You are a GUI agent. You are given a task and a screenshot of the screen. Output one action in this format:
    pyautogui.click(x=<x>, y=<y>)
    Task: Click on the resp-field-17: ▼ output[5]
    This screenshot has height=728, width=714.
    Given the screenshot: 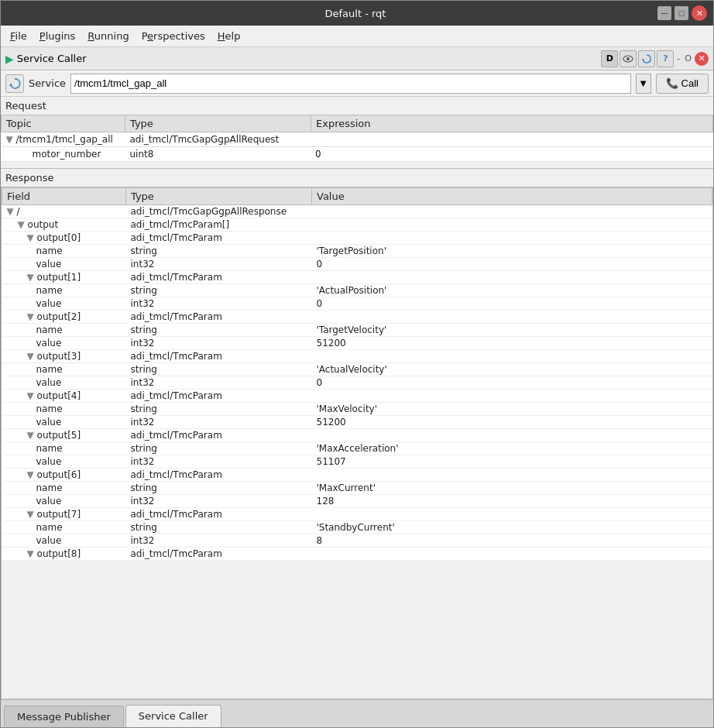 What is the action you would take?
    pyautogui.click(x=64, y=435)
    